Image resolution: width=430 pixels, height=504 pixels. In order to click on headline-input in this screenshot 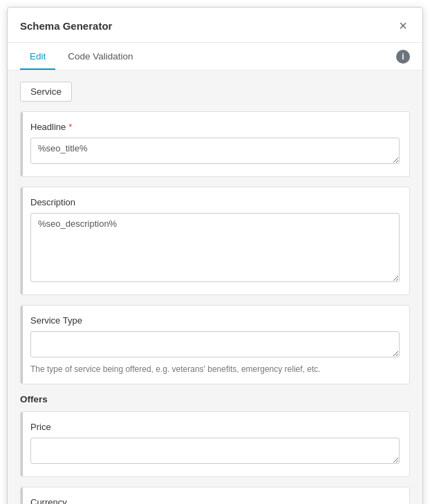, I will do `click(215, 151)`.